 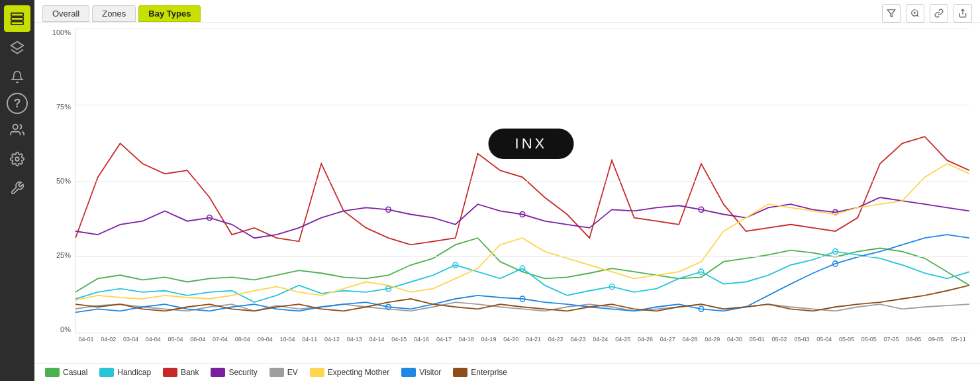 What do you see at coordinates (17, 103) in the screenshot?
I see `sidebar-item-help: ?` at bounding box center [17, 103].